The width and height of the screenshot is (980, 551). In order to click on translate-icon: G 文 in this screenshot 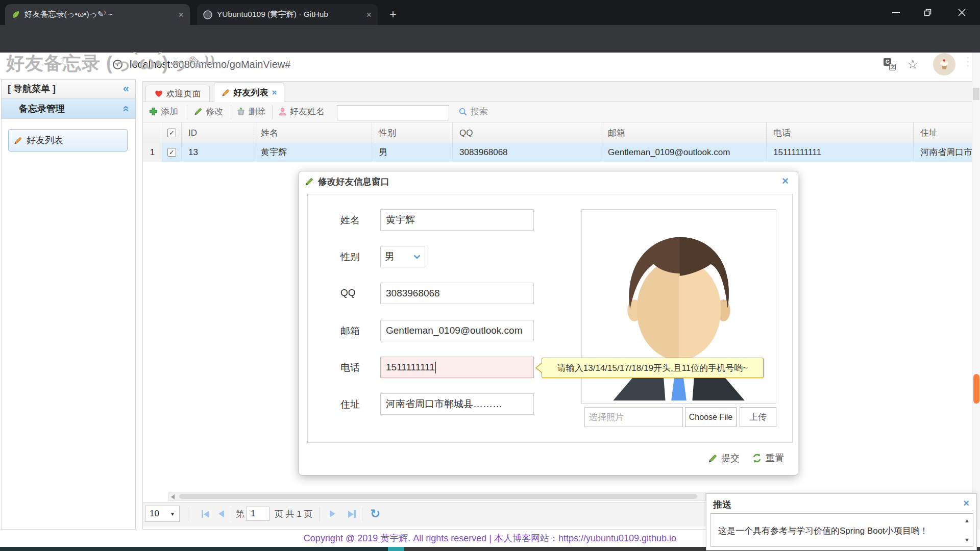, I will do `click(890, 64)`.